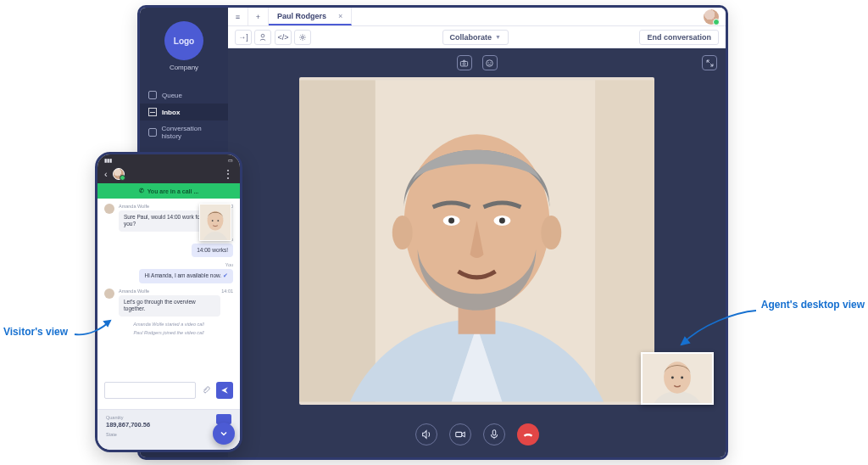 Image resolution: width=868 pixels, height=465 pixels. What do you see at coordinates (303, 37) in the screenshot?
I see `settings-button` at bounding box center [303, 37].